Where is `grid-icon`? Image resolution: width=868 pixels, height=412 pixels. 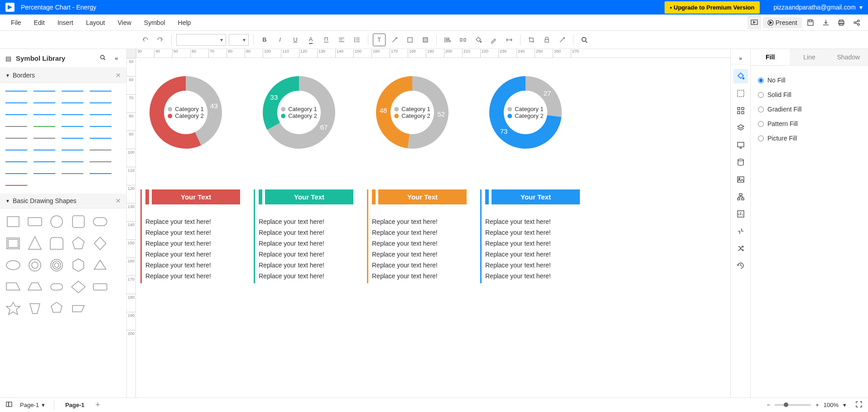
grid-icon is located at coordinates (741, 111).